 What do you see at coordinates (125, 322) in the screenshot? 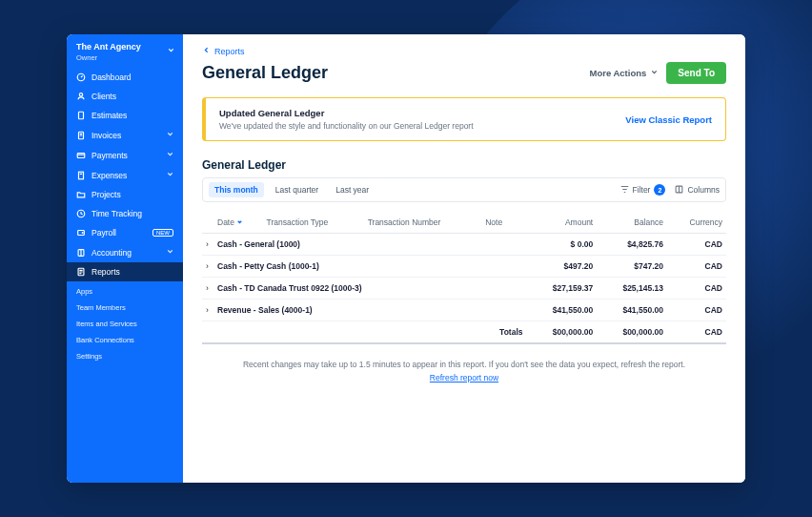
I see `nav-secondary: AppsTeam MembersItems and ServicesBank C…` at bounding box center [125, 322].